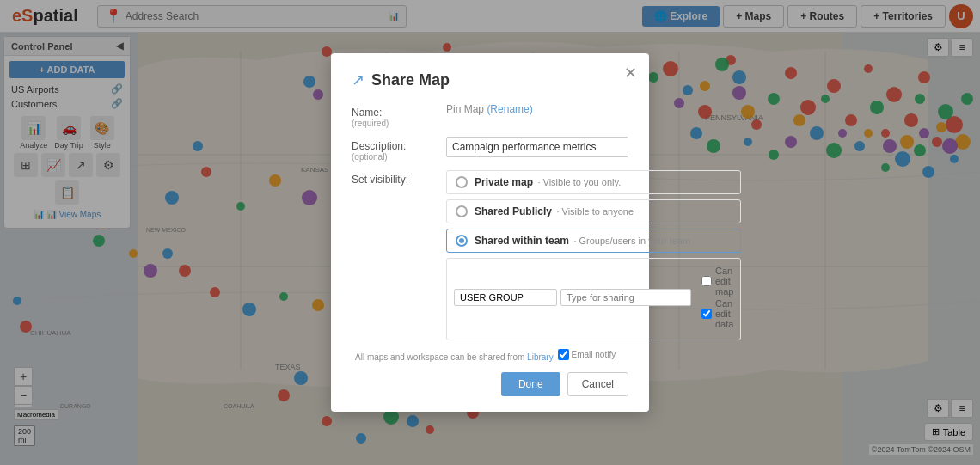  Describe the element at coordinates (399, 150) in the screenshot. I see `desc-label: Description: (optional)` at that location.